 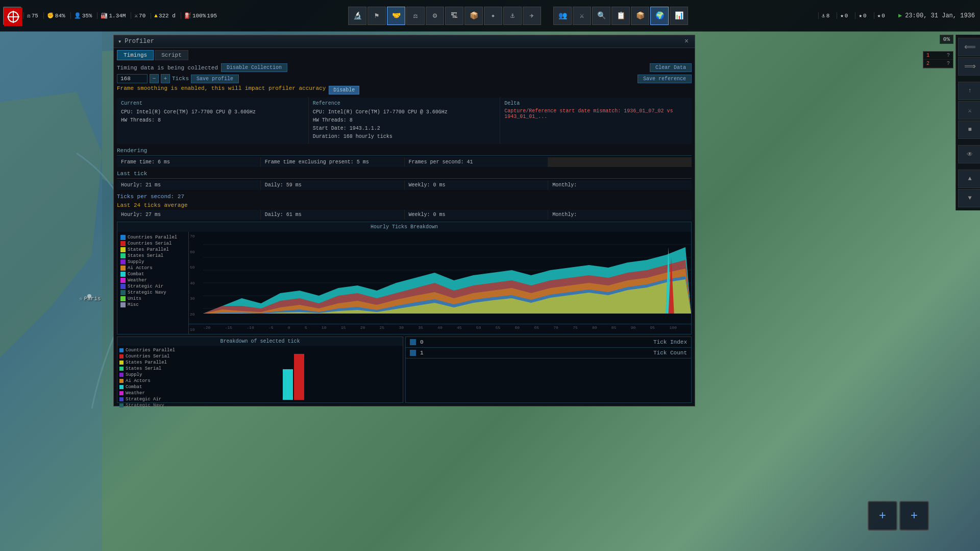 I want to click on breakdown-area: Countries Parallel Countries Serial Stat…, so click(x=260, y=374).